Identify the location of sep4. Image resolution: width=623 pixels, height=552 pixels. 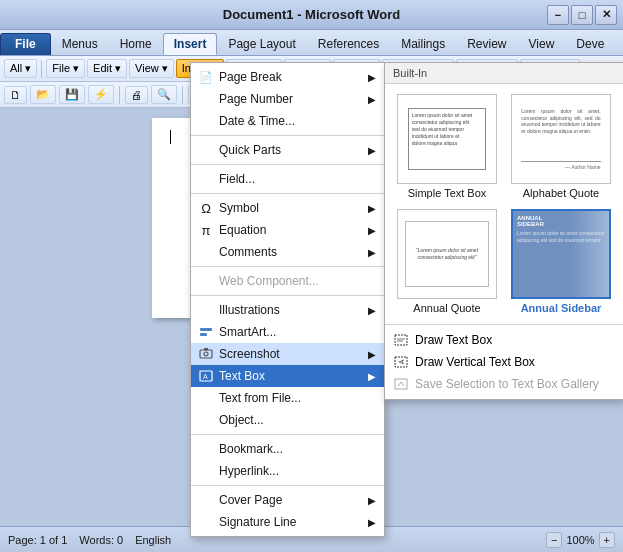
(288, 266).